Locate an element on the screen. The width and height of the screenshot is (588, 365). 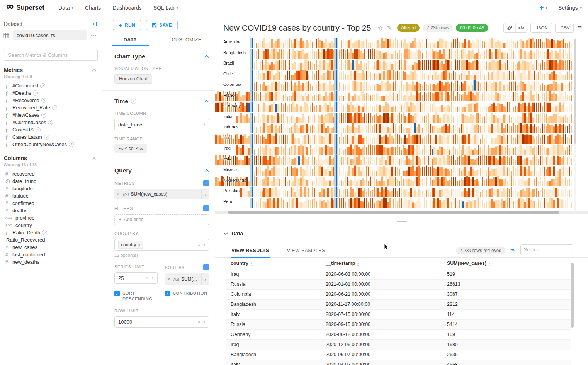
edit-properties-icon: ✎ is located at coordinates (389, 28).